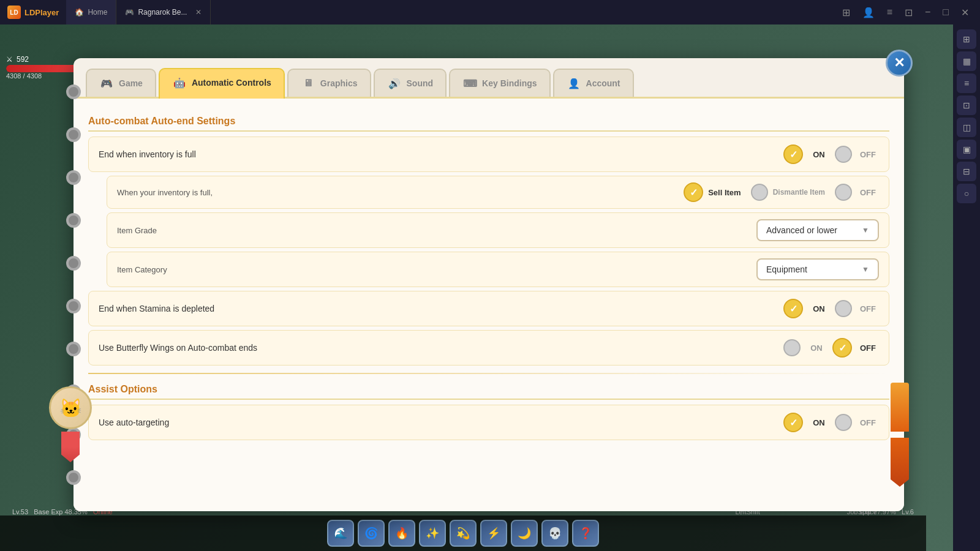  I want to click on row-sell-dismantle: When your inventory is full, ✓ Sell Item…, so click(498, 192).